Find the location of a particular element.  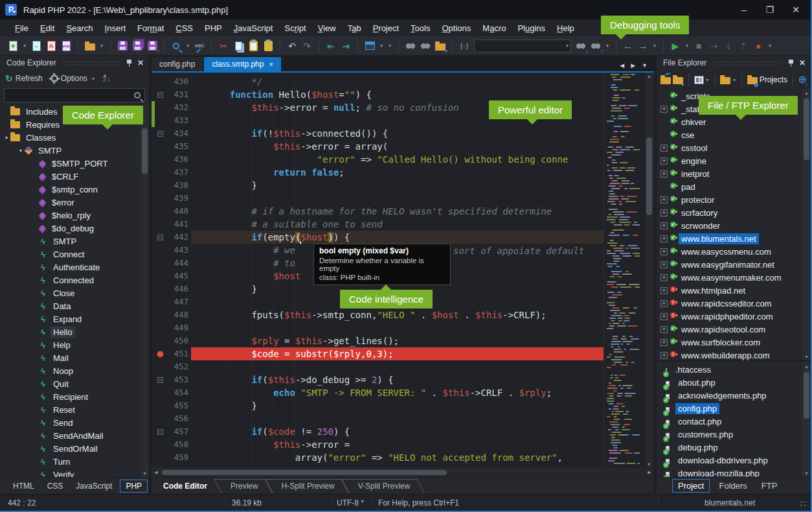

tree-item-authenticate: ϟAuthenticate is located at coordinates (74, 267).